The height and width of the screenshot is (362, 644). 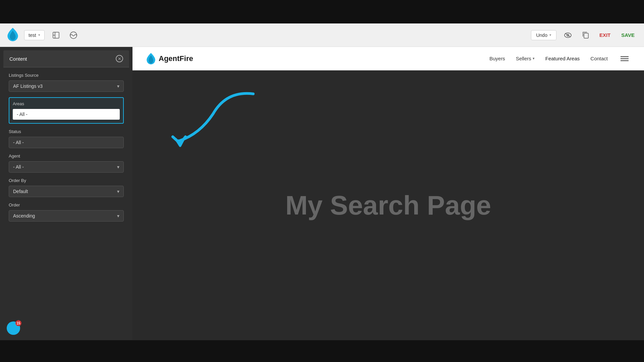 What do you see at coordinates (66, 139) in the screenshot?
I see `status-field: Status - All -` at bounding box center [66, 139].